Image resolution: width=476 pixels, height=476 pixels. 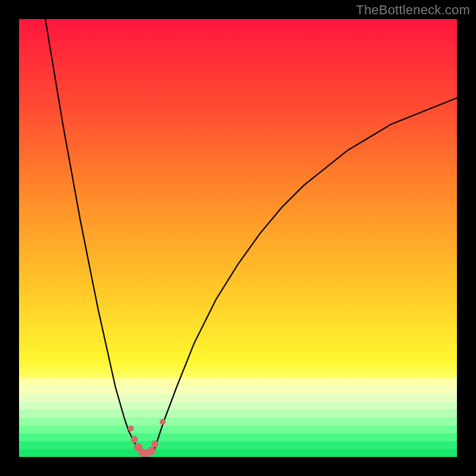 What do you see at coordinates (413, 10) in the screenshot?
I see `watermark-text: TheBottleneck.com` at bounding box center [413, 10].